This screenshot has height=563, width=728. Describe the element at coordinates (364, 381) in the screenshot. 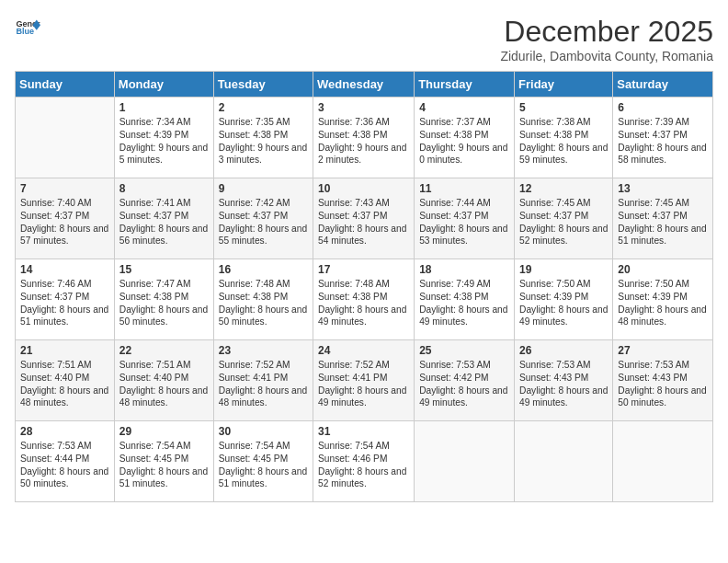

I see `week-row-4: 21 Sunrise: 7:51 AM Sunset: 4:40 PM Dayl…` at that location.